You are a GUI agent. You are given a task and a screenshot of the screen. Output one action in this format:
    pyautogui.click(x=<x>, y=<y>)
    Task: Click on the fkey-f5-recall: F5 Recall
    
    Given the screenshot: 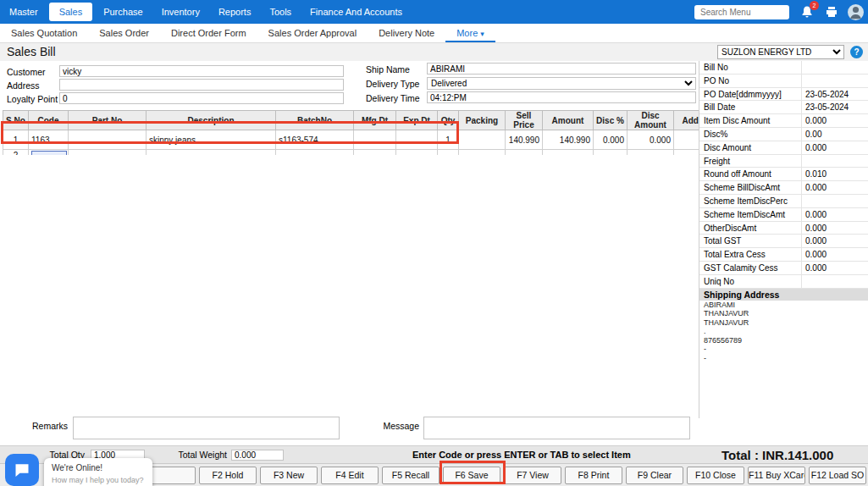 What is the action you would take?
    pyautogui.click(x=411, y=476)
    